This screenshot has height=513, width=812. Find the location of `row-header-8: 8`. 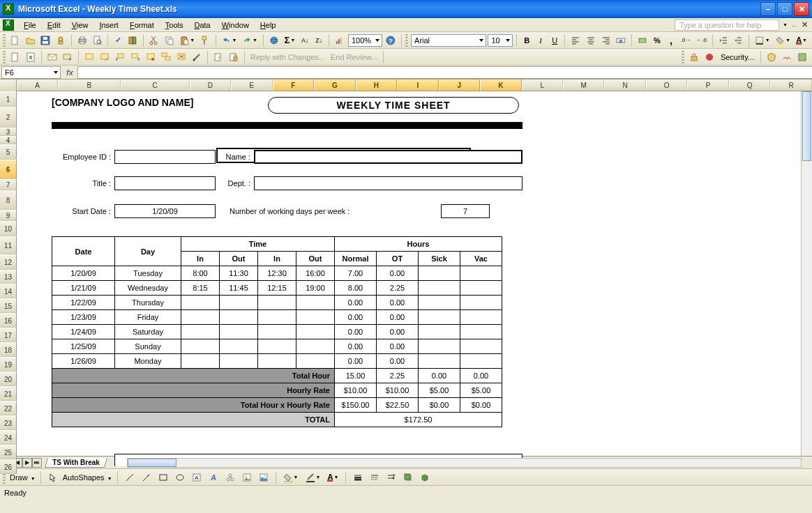

row-header-8: 8 is located at coordinates (8, 200).